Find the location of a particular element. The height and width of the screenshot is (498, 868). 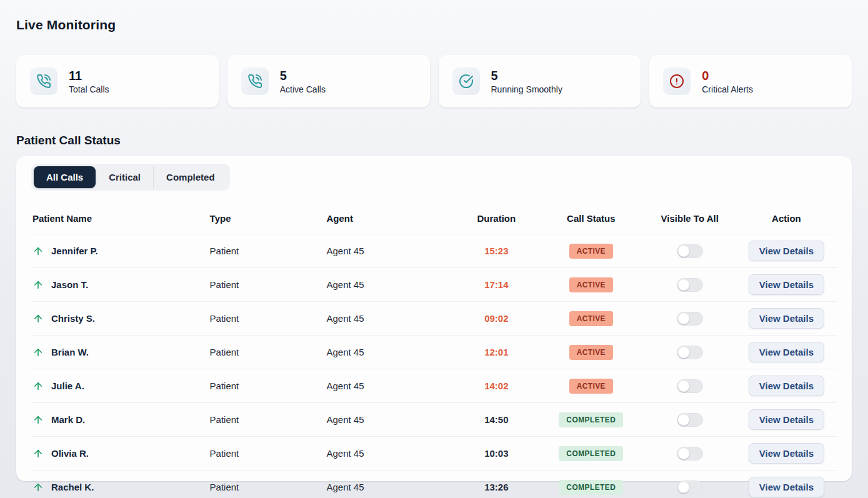

stat-value-total-calls: 11 is located at coordinates (89, 76).